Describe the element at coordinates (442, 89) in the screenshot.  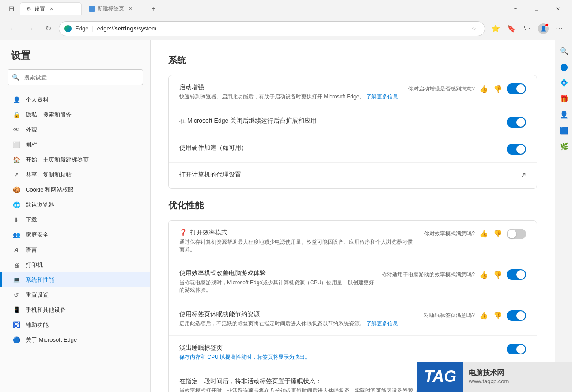
I see `startup-satisfaction-text: 你对启动增强是否感到满意?` at that location.